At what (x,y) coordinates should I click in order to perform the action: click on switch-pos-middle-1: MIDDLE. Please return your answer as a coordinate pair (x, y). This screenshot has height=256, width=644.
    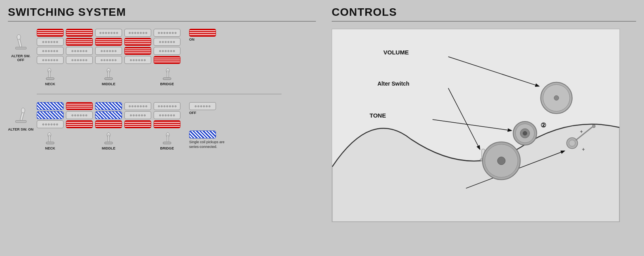
    Looking at the image, I should click on (109, 77).